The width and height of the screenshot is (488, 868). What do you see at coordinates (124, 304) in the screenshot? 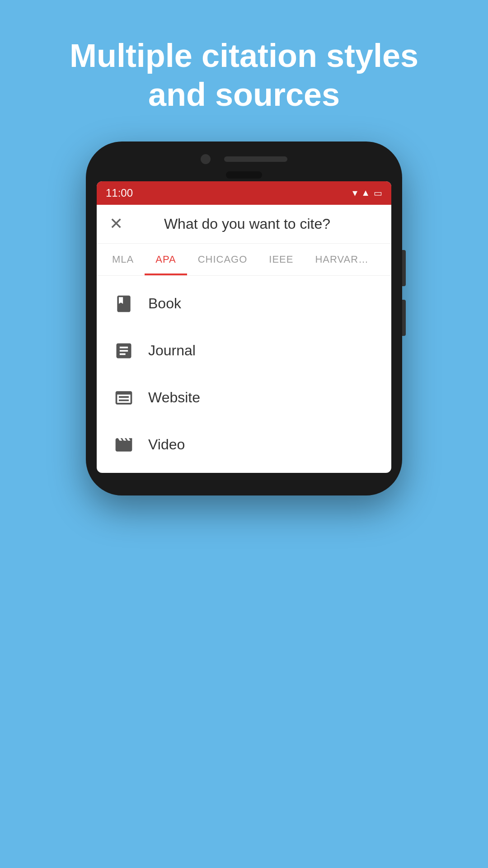
I see `book-icon` at bounding box center [124, 304].